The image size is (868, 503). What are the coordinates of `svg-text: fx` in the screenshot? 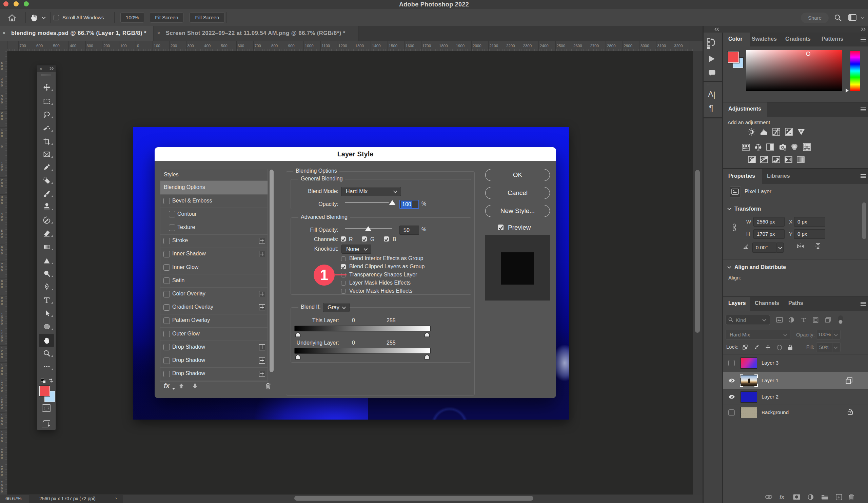 It's located at (782, 497).